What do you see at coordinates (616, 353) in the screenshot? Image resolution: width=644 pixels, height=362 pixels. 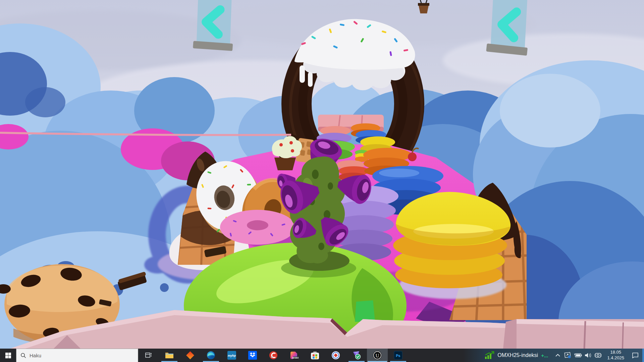 I see `clock-time: 18.05` at bounding box center [616, 353].